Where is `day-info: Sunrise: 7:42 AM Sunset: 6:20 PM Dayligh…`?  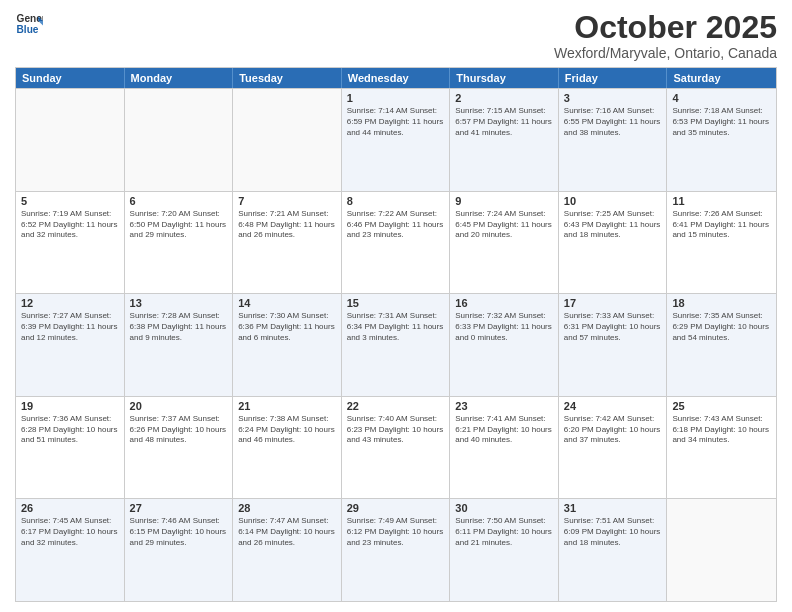
day-info: Sunrise: 7:42 AM Sunset: 6:20 PM Dayligh… is located at coordinates (613, 430).